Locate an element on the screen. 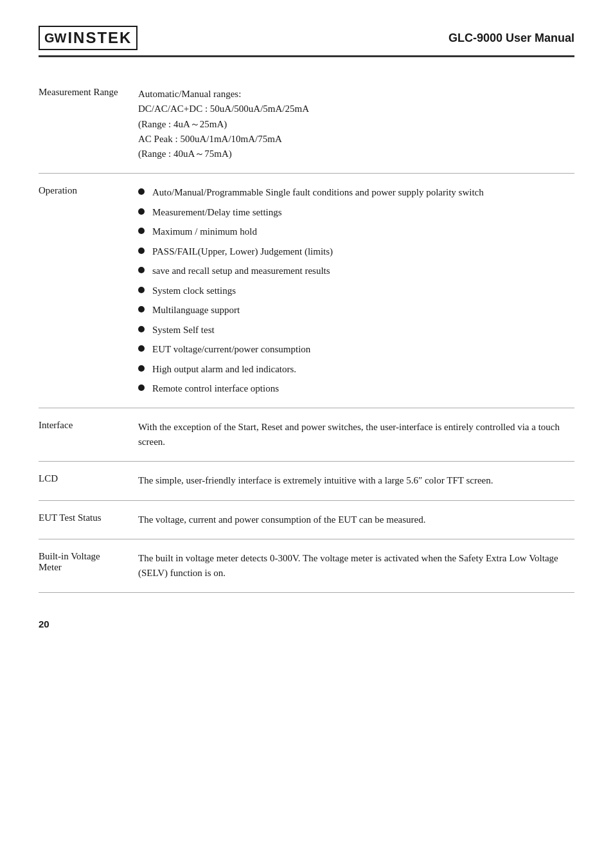 This screenshot has width=613, height=868. text-line: The simple, user-friendly interface is e… is located at coordinates (315, 480).